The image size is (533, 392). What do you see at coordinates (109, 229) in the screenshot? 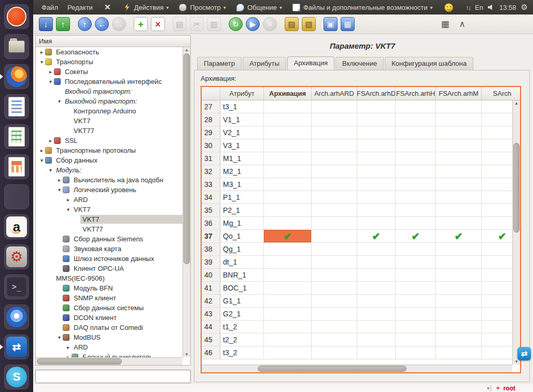
I see `tree-item-vkt77: VKT77` at bounding box center [109, 229].